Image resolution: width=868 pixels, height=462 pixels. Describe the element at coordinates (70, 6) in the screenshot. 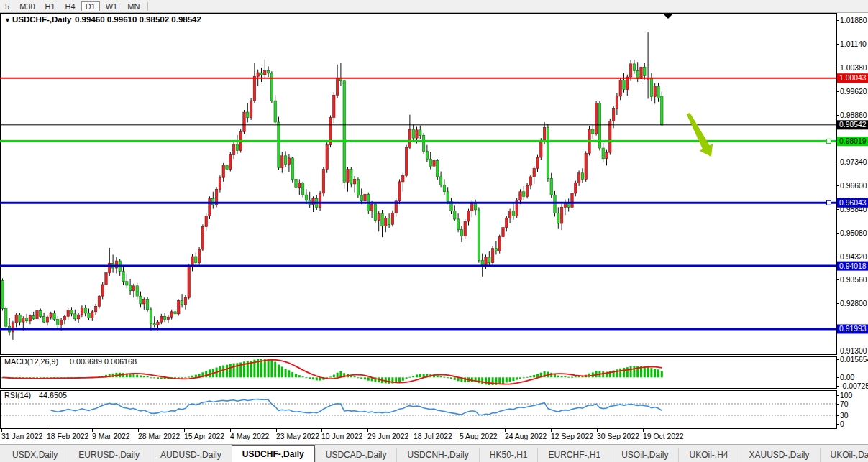

I see `timeframe-button-h4: H4` at that location.